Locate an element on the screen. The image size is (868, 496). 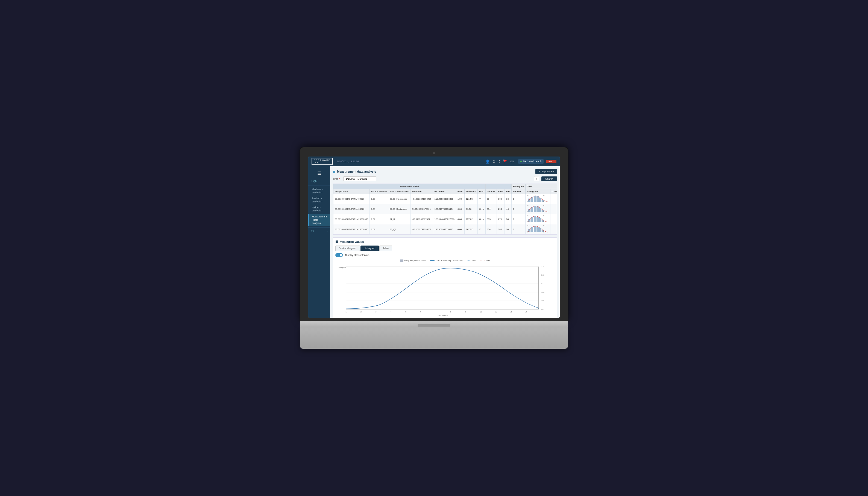
measured-values-title: ▦ Measured values is located at coordinates (445, 242).